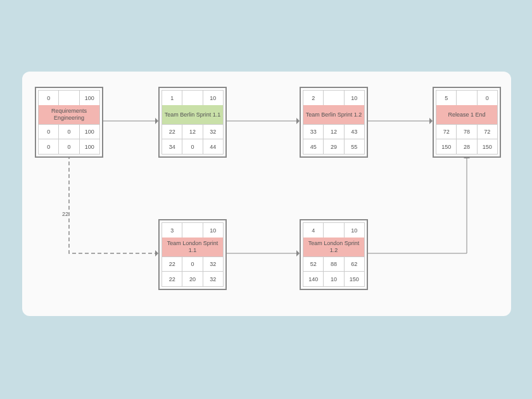 This screenshot has height=399, width=532. Describe the element at coordinates (193, 115) in the screenshot. I see `node-title: Team Berlin Sprint 1.1` at that location.